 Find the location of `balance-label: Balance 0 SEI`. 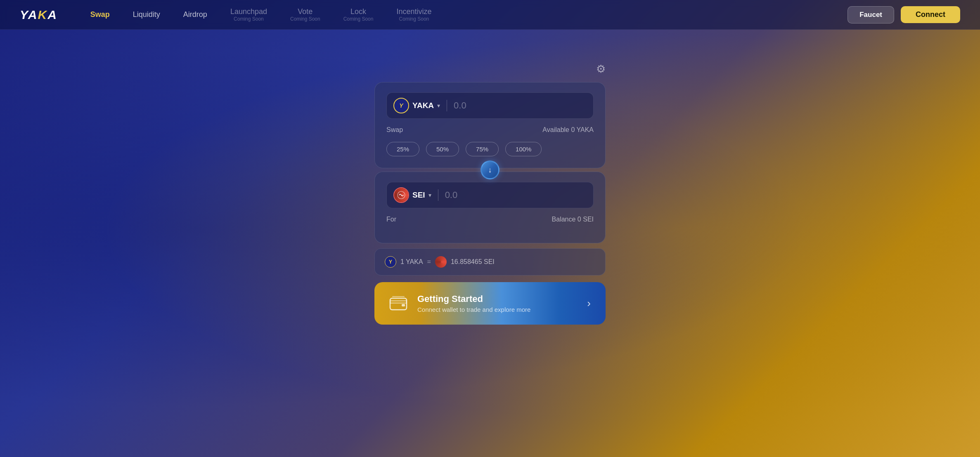

balance-label: Balance 0 SEI is located at coordinates (573, 219).